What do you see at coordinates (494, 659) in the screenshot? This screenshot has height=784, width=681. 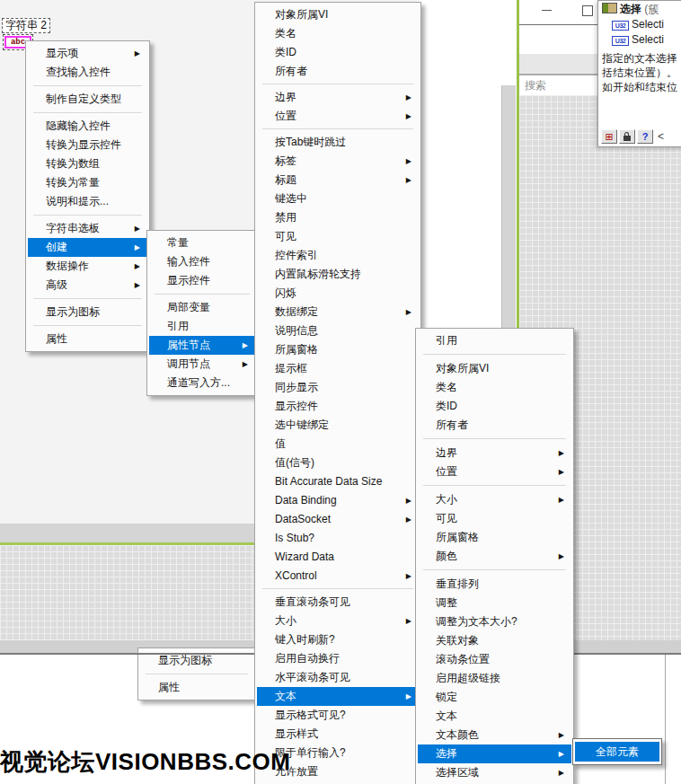 I see `menu-item: 滚动条位置` at bounding box center [494, 659].